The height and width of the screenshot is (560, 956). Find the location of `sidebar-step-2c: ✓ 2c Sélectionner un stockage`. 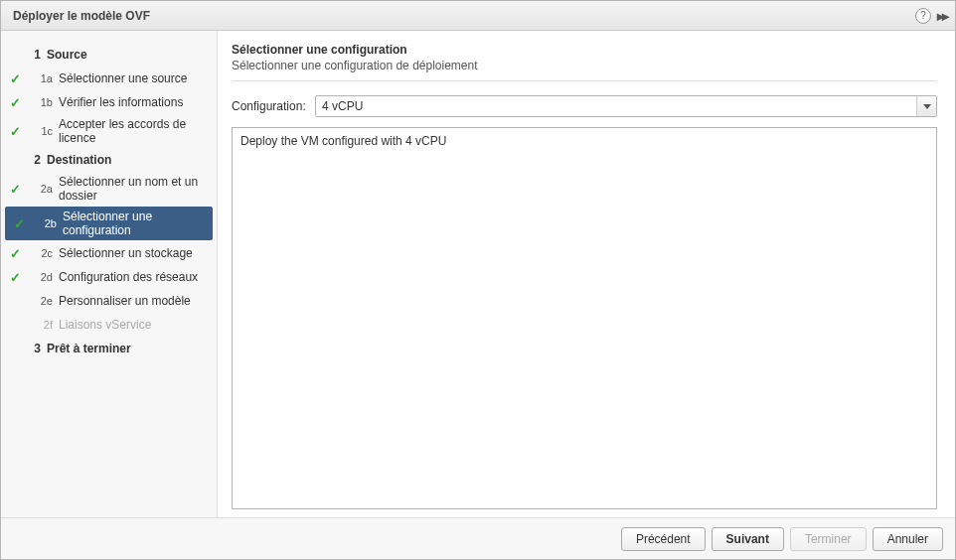

sidebar-step-2c: ✓ 2c Sélectionner un stockage is located at coordinates (109, 253).